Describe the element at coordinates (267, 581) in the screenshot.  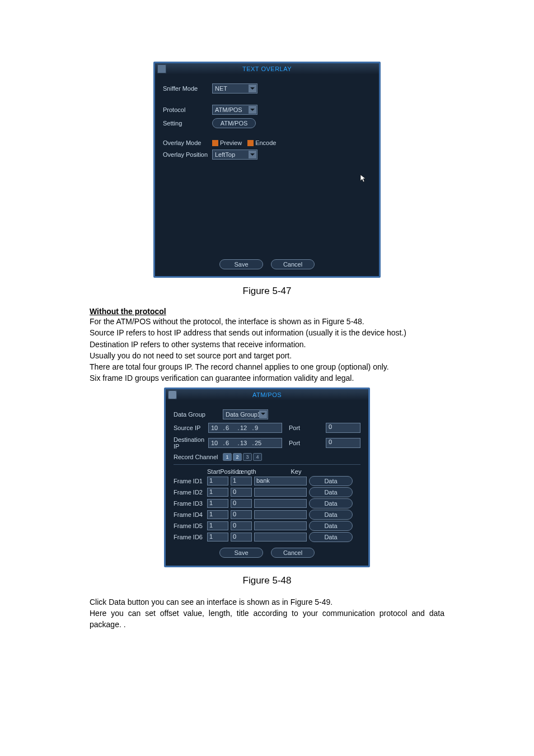
I see `figure-caption: Figure 5-48` at that location.